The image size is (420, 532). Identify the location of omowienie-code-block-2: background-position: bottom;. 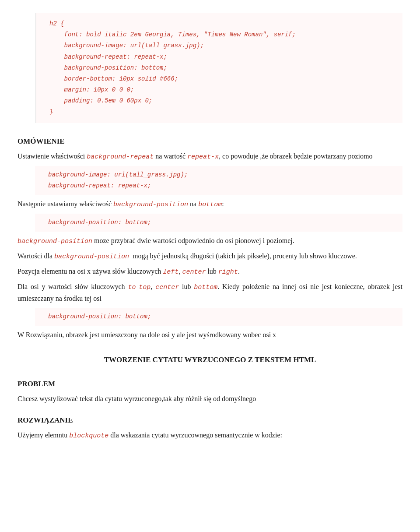
(219, 222).